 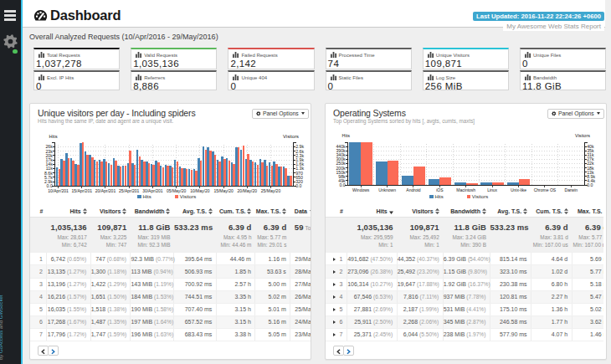 I want to click on svg-text: Macintosh, so click(x=465, y=190).